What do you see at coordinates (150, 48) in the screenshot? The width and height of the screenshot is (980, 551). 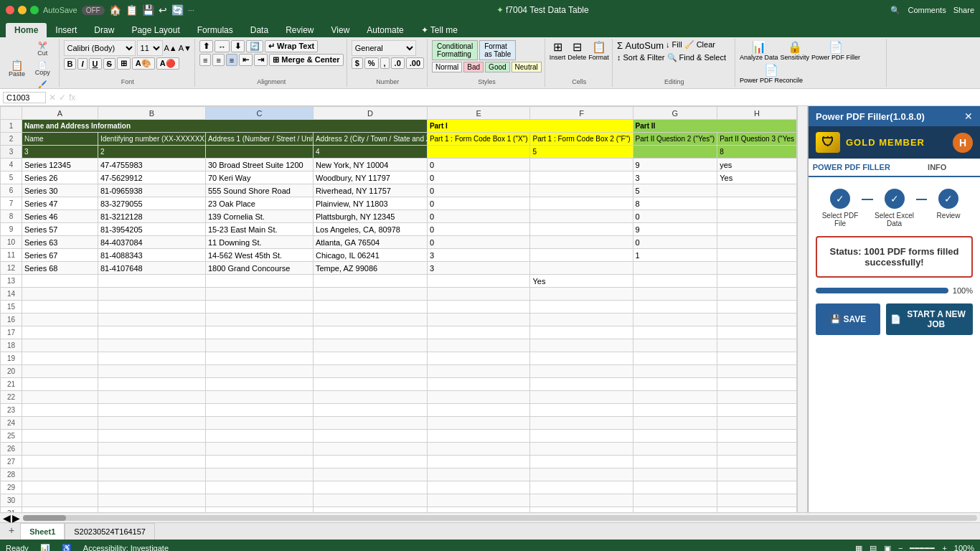 I see `font-size-selector: 11` at bounding box center [150, 48].